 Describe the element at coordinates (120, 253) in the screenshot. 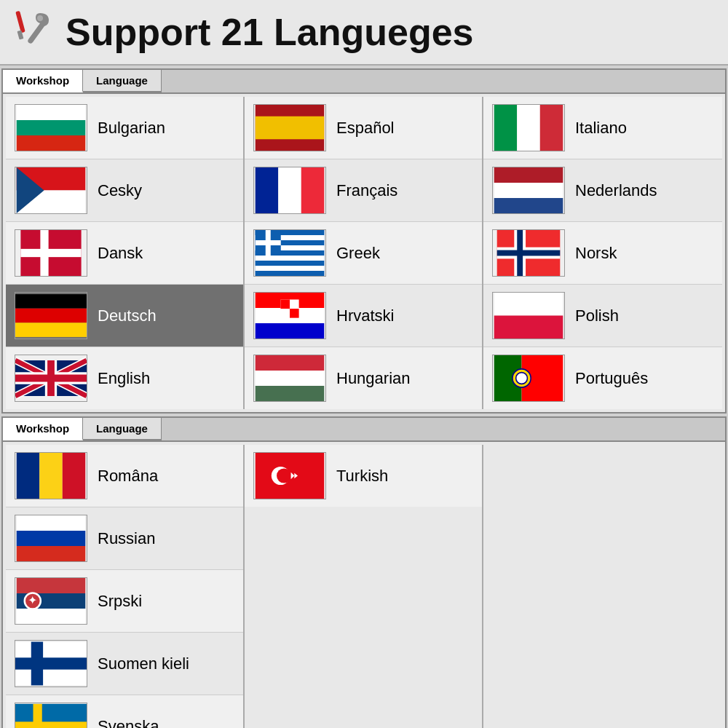

I see `lang-name-dansk: Dansk` at that location.